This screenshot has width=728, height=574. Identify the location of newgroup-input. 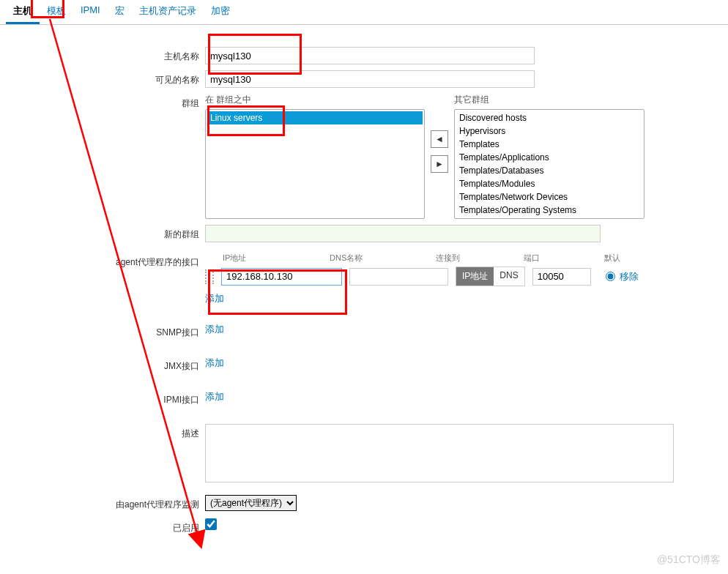
(403, 234).